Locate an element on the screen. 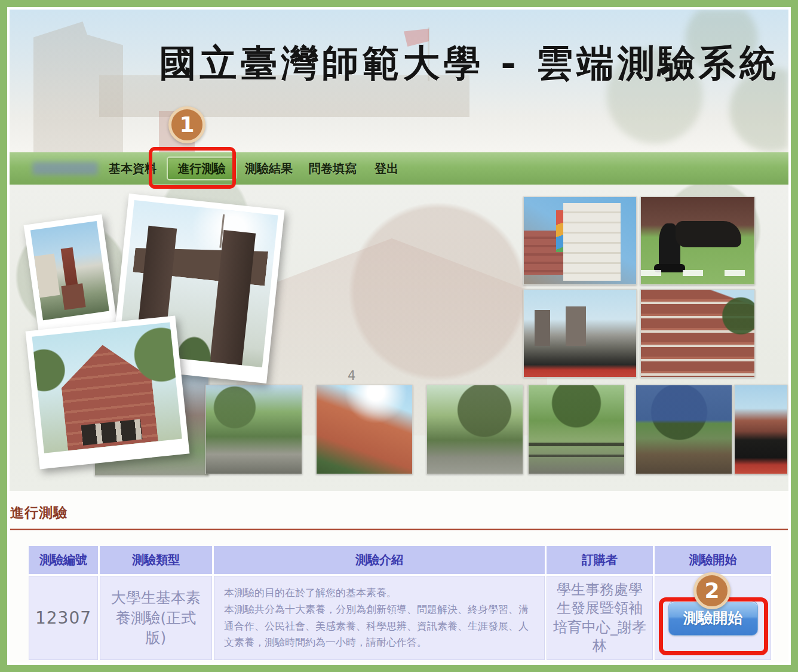  chess-photo-paving is located at coordinates (698, 273).